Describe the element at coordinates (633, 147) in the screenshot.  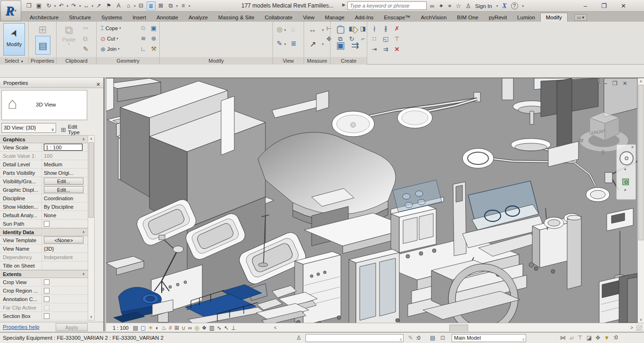
I see `navbar-close-icon: ✕` at that location.